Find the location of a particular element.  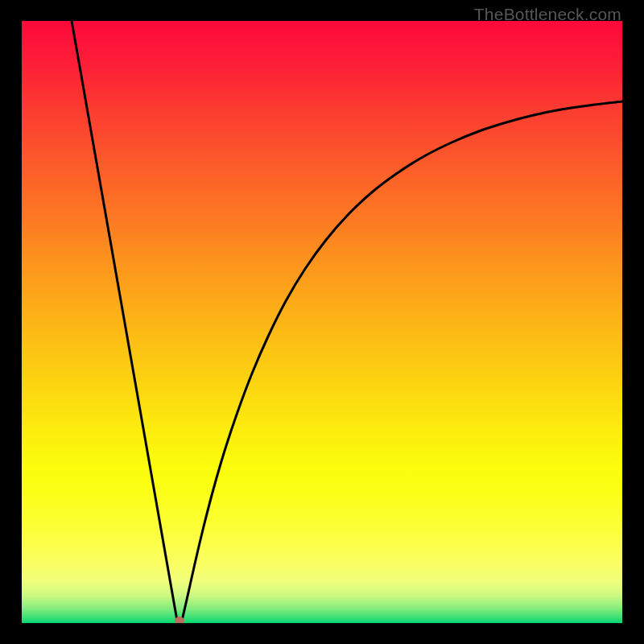

watermark-text: TheBottleneck.com is located at coordinates (547, 14).